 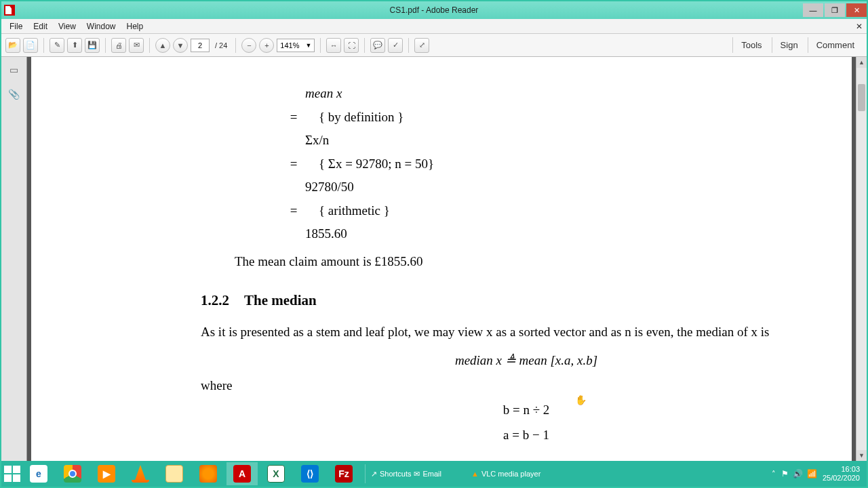 What do you see at coordinates (351, 45) in the screenshot?
I see `fit-page-icon: ⛶` at bounding box center [351, 45].